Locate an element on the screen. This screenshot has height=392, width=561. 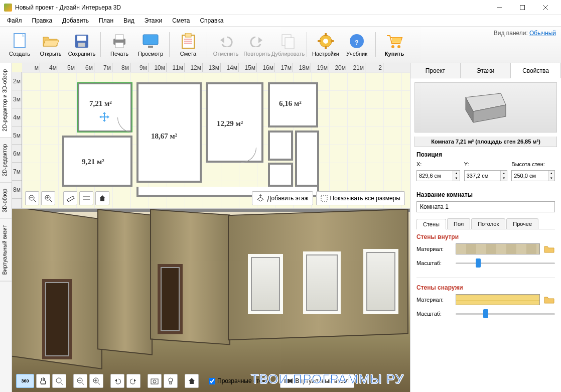
scale-slider-outside is located at coordinates (505, 314).